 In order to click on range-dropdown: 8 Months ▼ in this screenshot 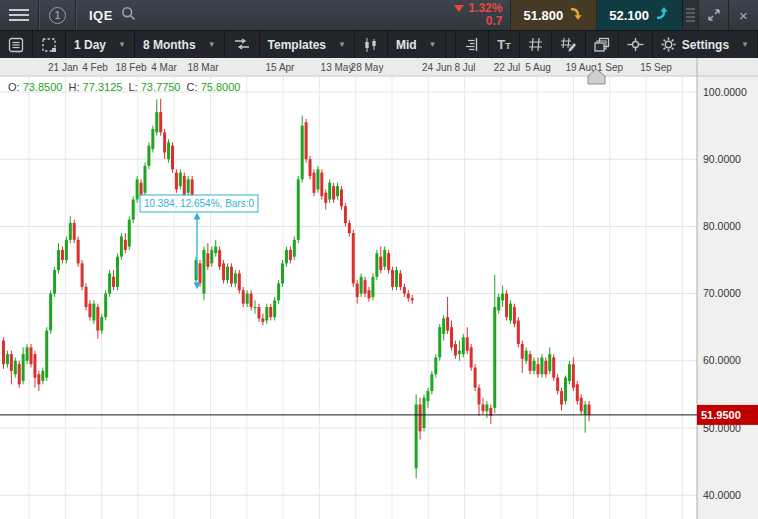, I will do `click(180, 44)`.